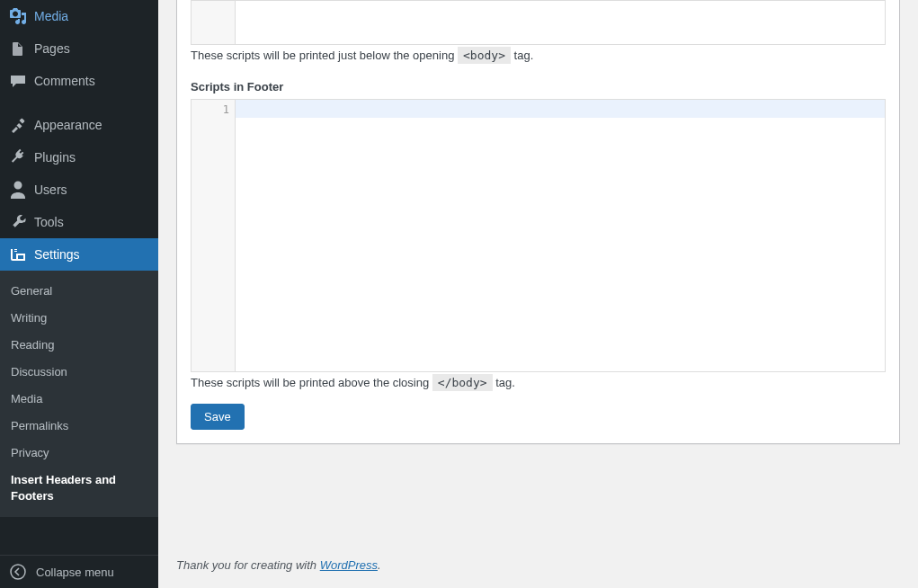  What do you see at coordinates (93, 81) in the screenshot?
I see `sidebar-item-label: Comments` at bounding box center [93, 81].